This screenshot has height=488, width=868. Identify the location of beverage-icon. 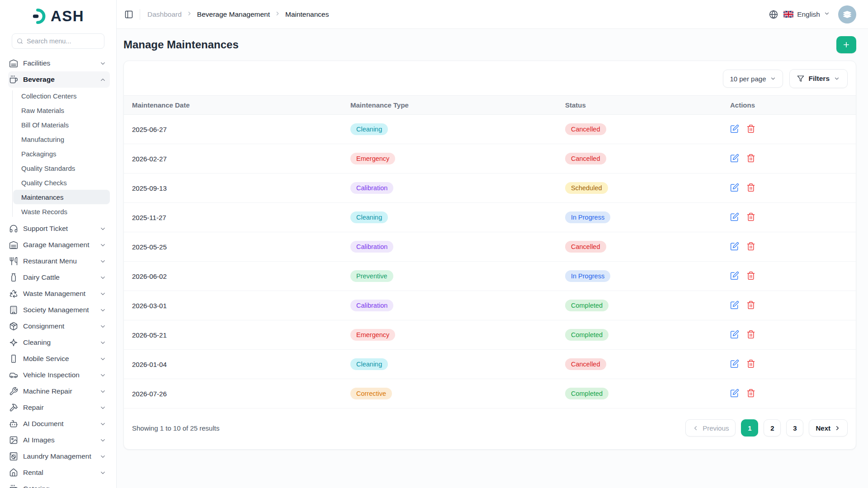
(14, 80).